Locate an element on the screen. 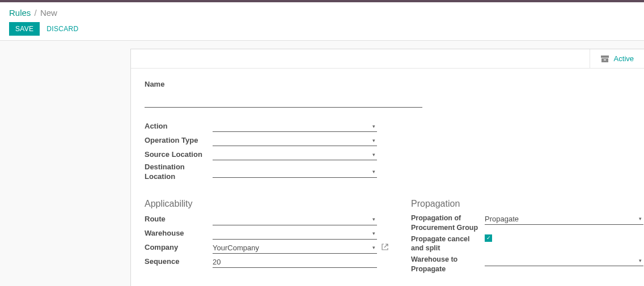 The height and width of the screenshot is (286, 644). action-select: ▾ is located at coordinates (295, 126).